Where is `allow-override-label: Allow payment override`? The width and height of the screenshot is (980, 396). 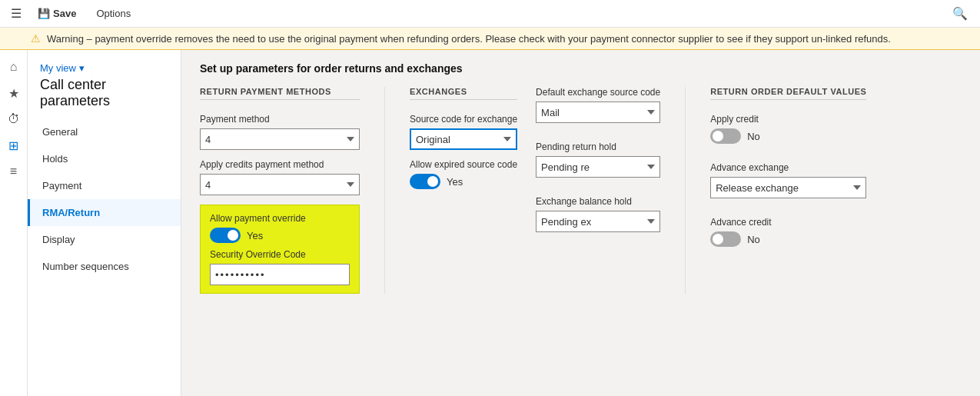
allow-override-label: Allow payment override is located at coordinates (280, 218).